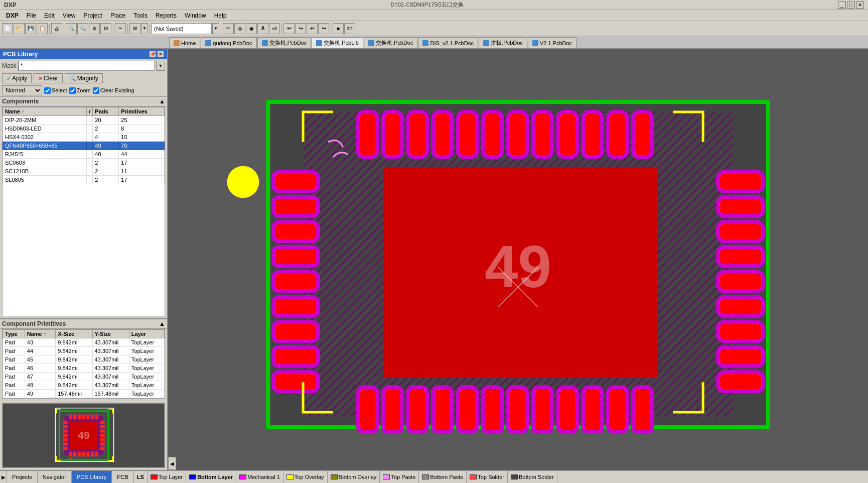  What do you see at coordinates (140, 16) in the screenshot?
I see `menu-tools: Tools` at bounding box center [140, 16].